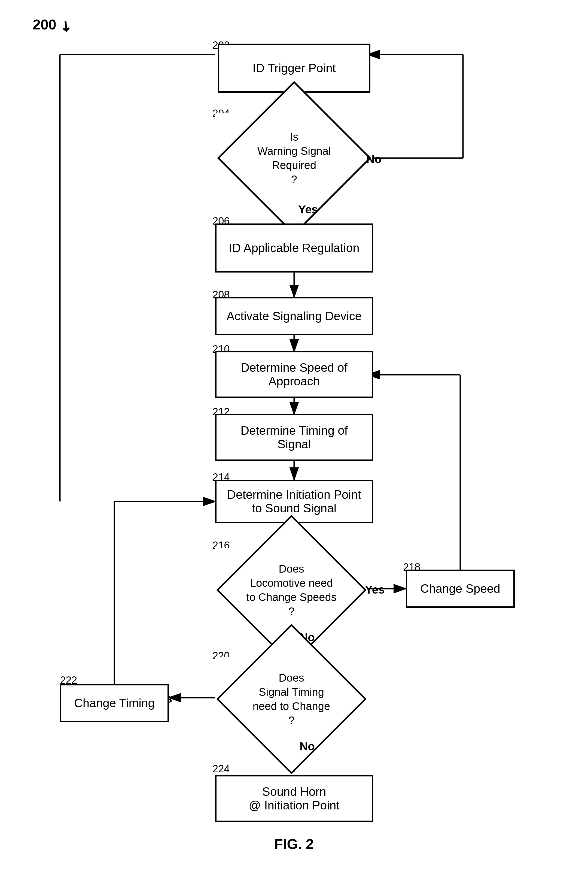  I want to click on diamond-204: IsWarning SignalRequired?, so click(294, 158).